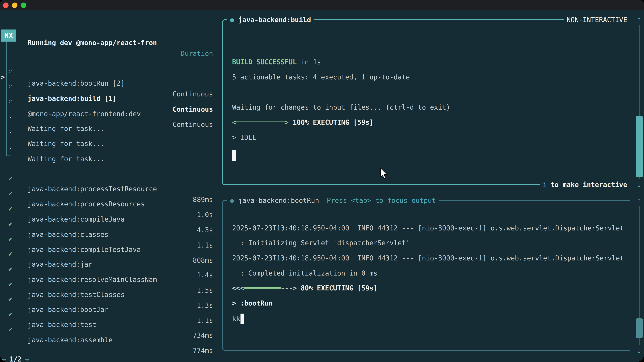 The width and height of the screenshot is (644, 362). What do you see at coordinates (106, 273) in the screenshot?
I see `task-row-completed: ✔ java-backend:testClasses 1.3s` at bounding box center [106, 273].